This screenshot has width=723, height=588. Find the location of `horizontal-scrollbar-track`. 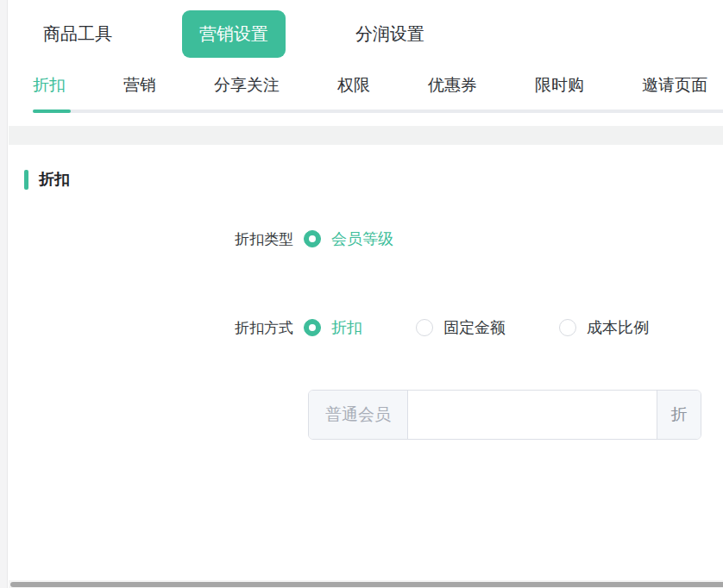

horizontal-scrollbar-track is located at coordinates (366, 585).